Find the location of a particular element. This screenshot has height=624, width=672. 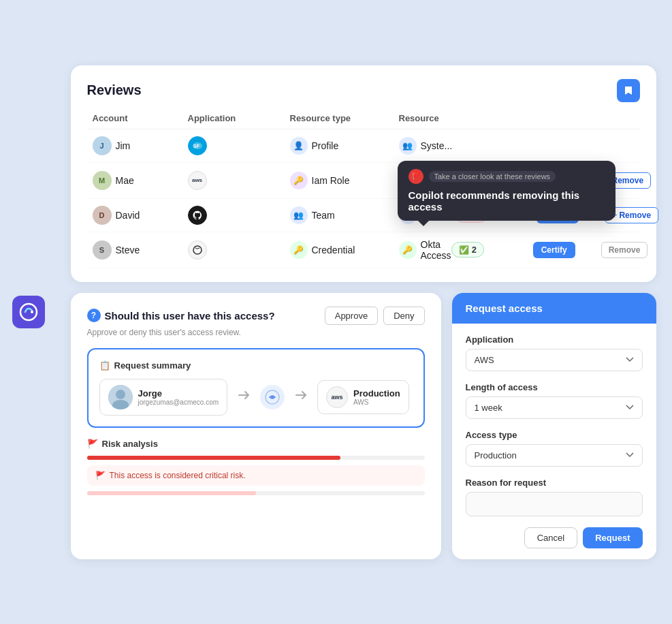

flow-arrow is located at coordinates (244, 396).